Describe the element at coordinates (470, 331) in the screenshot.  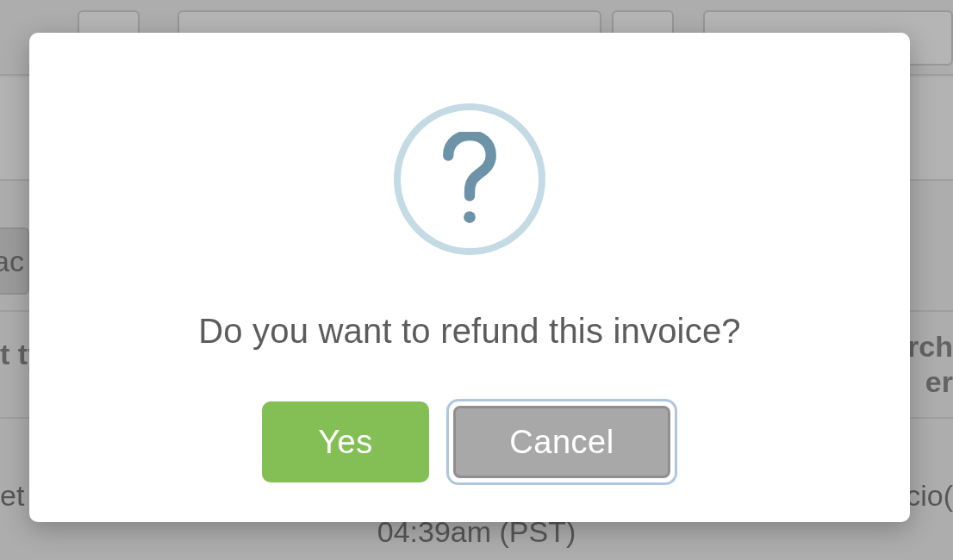
I see `dialog-title: Do you want to refund this invoice?` at that location.